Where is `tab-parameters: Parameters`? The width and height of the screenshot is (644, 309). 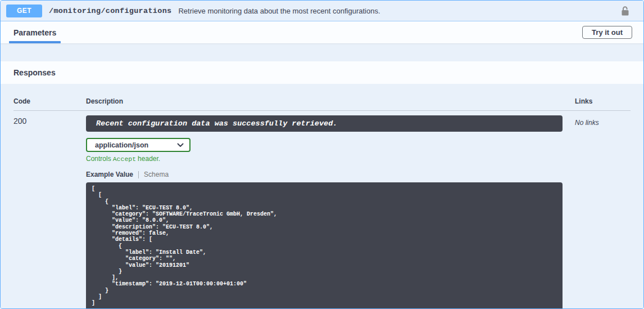 tab-parameters: Parameters is located at coordinates (35, 33).